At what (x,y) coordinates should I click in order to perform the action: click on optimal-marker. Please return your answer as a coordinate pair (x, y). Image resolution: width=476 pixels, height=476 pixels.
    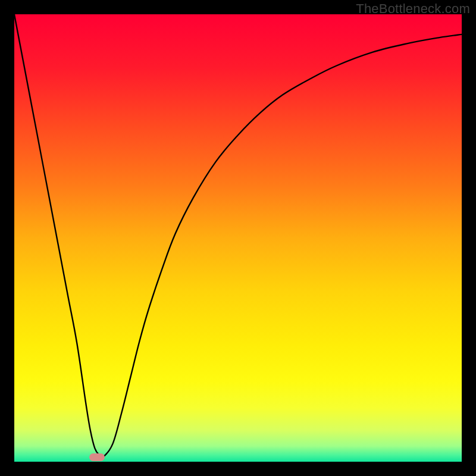
    Looking at the image, I should click on (97, 457).